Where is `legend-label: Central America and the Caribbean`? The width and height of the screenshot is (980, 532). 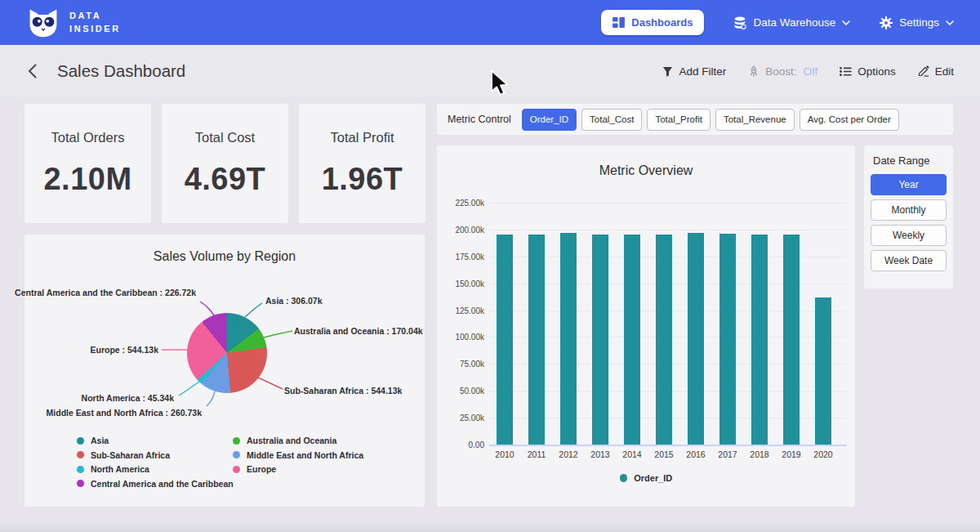 legend-label: Central America and the Caribbean is located at coordinates (162, 484).